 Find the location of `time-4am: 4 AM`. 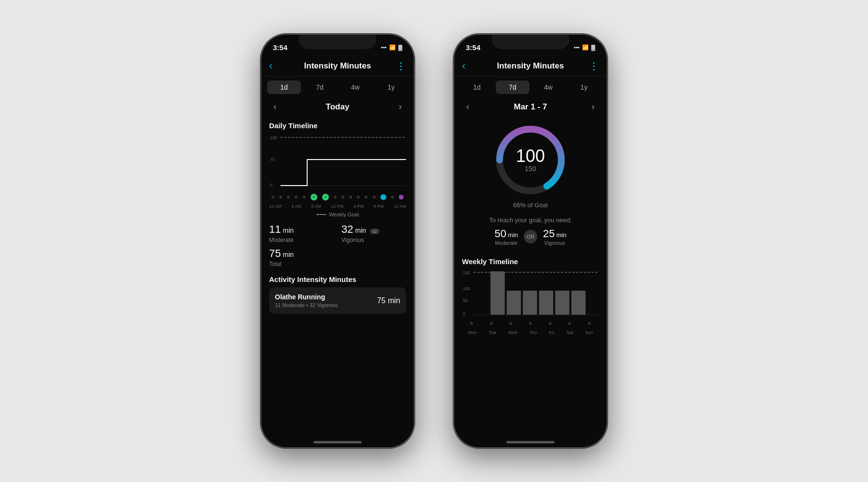

time-4am: 4 AM is located at coordinates (296, 206).